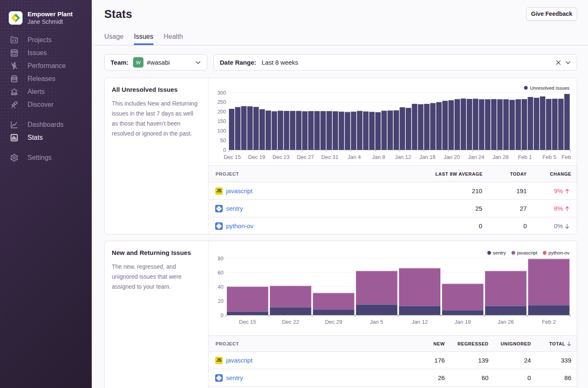  Describe the element at coordinates (500, 253) in the screenshot. I see `svg-text: sentry` at that location.